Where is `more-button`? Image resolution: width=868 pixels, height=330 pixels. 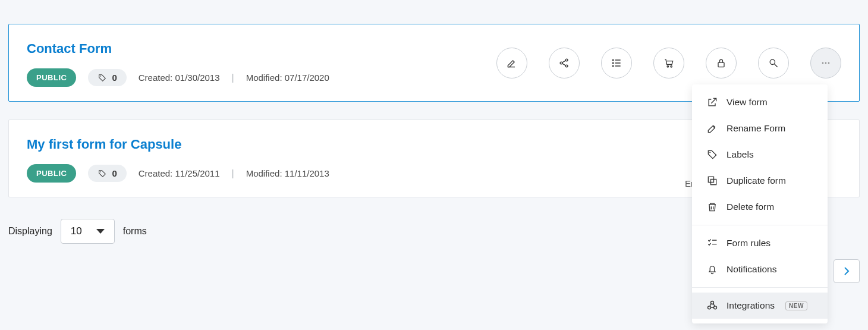 more-button is located at coordinates (826, 63).